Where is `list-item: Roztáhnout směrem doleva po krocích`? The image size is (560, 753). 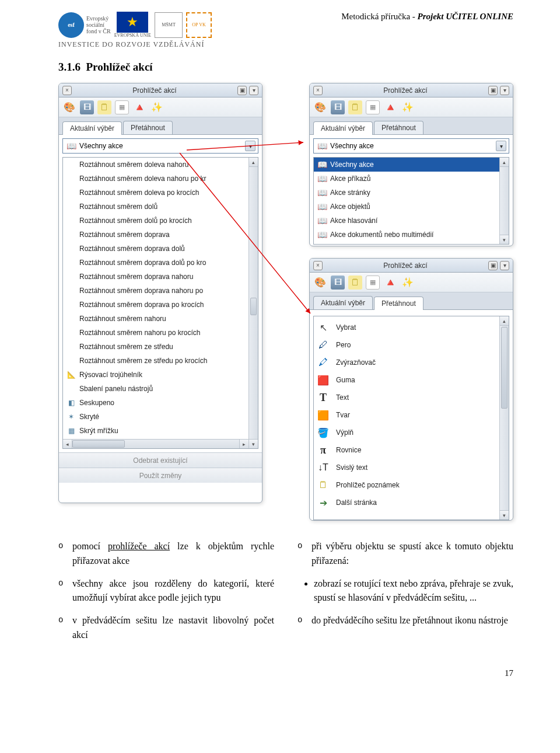
list-item: Roztáhnout směrem doleva po krocích is located at coordinates (156, 193).